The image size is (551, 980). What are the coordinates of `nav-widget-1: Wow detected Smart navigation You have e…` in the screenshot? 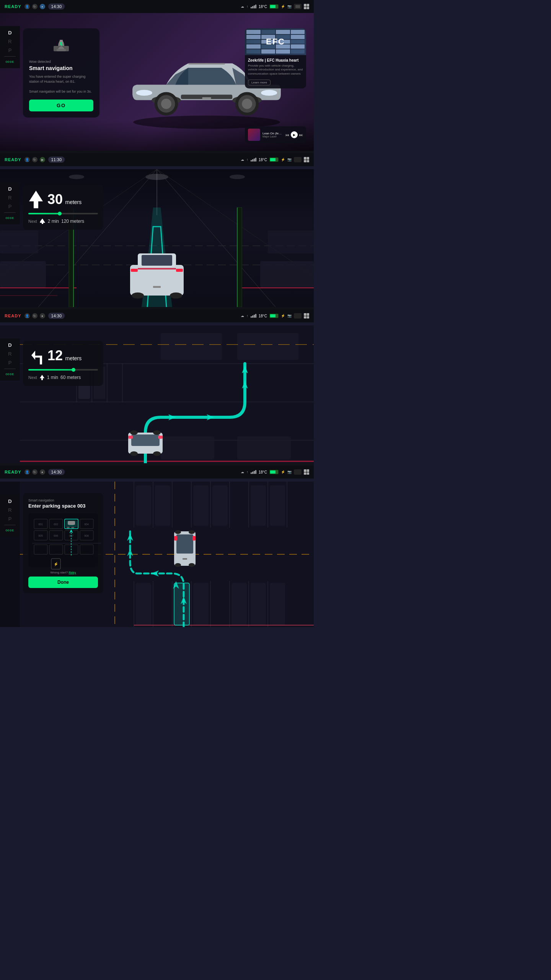 It's located at (61, 73).